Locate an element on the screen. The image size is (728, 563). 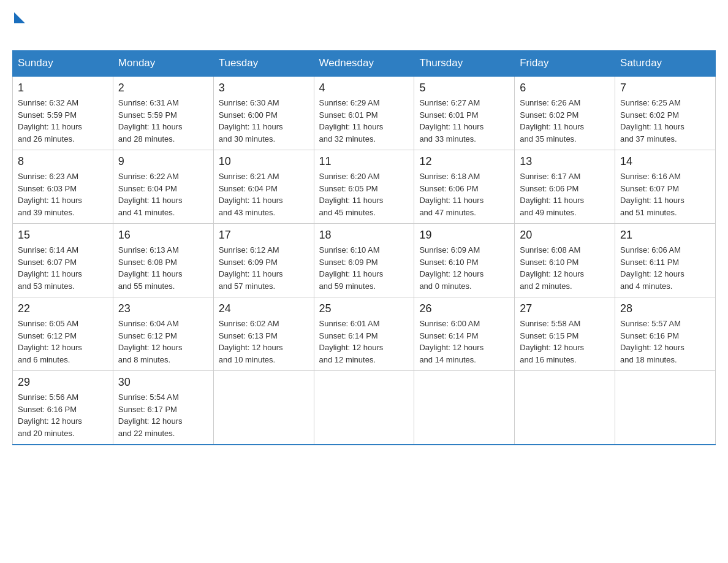
calendar-cell: 24Sunrise: 6:02 AMSunset: 6:13 PMDayligh… is located at coordinates (264, 334).